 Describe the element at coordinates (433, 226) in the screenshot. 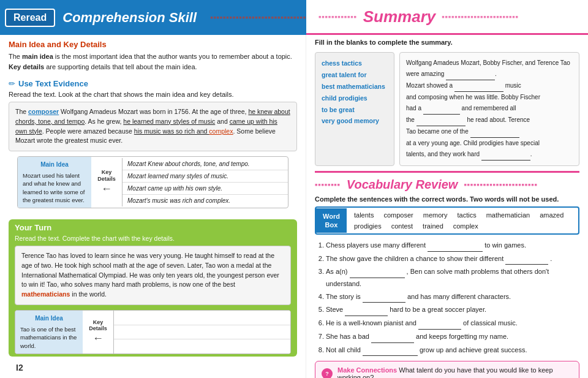

I see `vocab-word-trained: trained` at that location.